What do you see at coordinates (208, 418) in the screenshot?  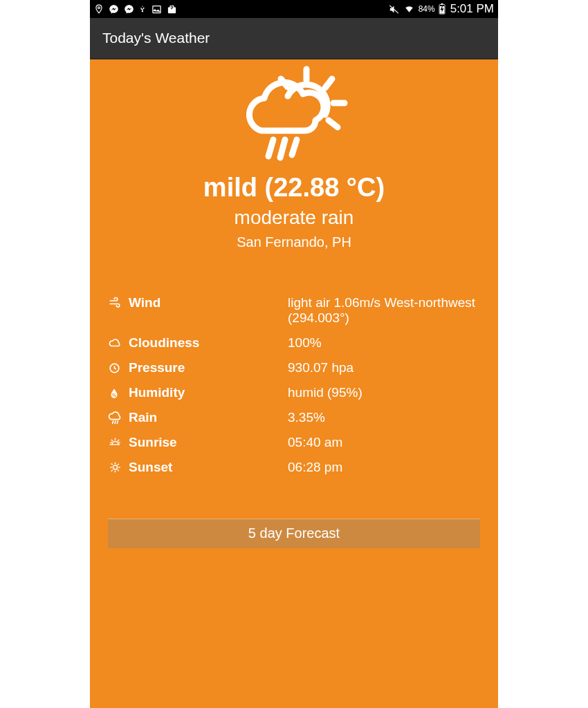 I see `rain-label: Rain` at bounding box center [208, 418].